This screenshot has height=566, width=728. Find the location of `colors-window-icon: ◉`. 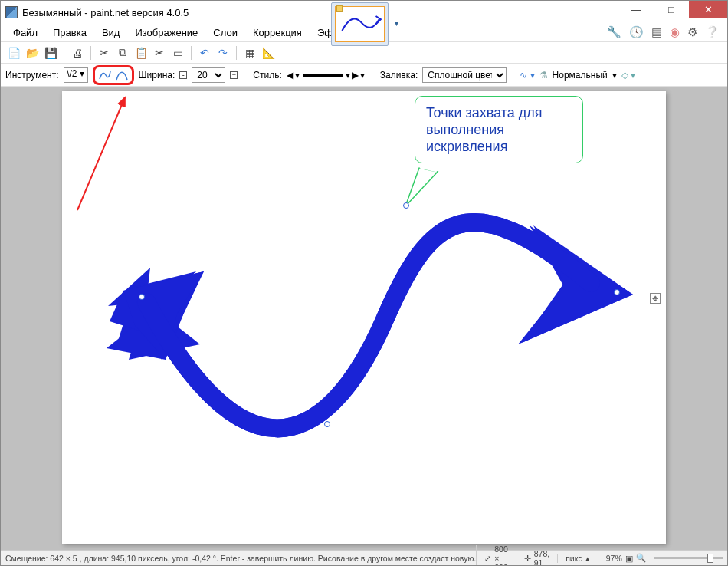

colors-window-icon: ◉ is located at coordinates (674, 32).